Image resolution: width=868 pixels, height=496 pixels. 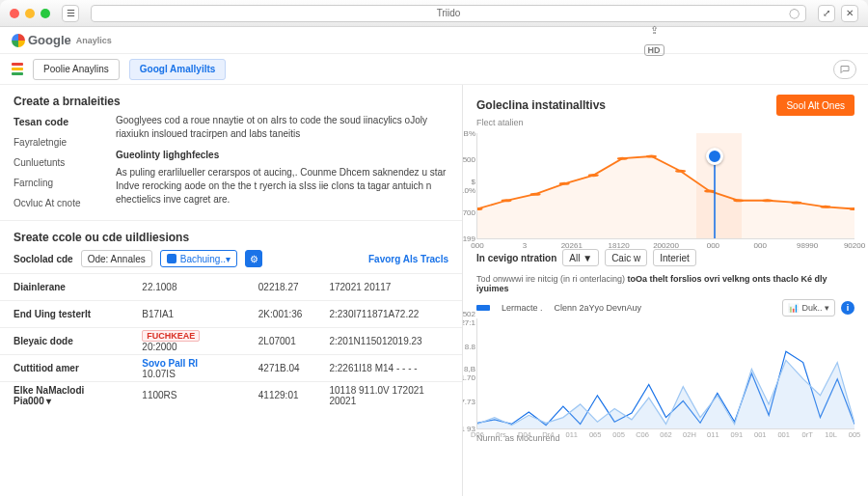 I want to click on legend-select: 📊 Duk.. ▾, so click(x=808, y=308).